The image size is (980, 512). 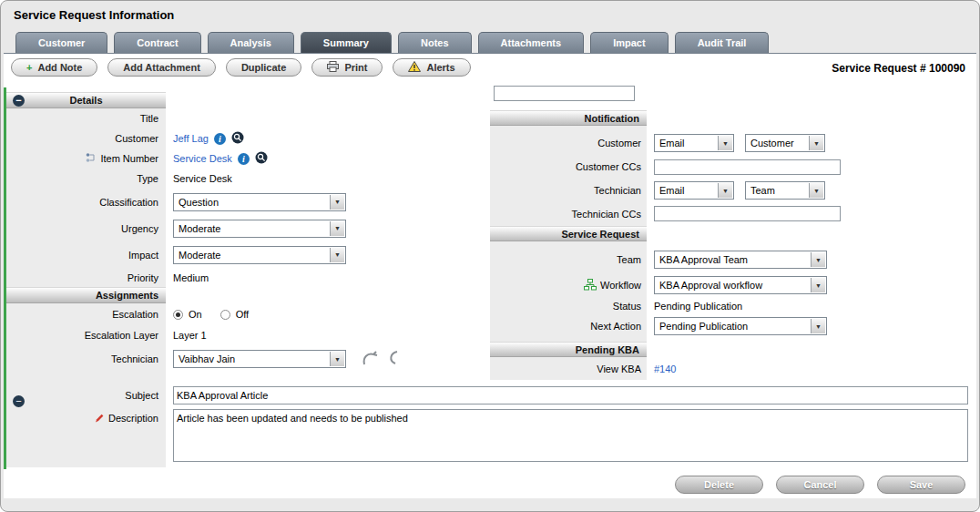 What do you see at coordinates (628, 42) in the screenshot?
I see `tab-impact: Impact` at bounding box center [628, 42].